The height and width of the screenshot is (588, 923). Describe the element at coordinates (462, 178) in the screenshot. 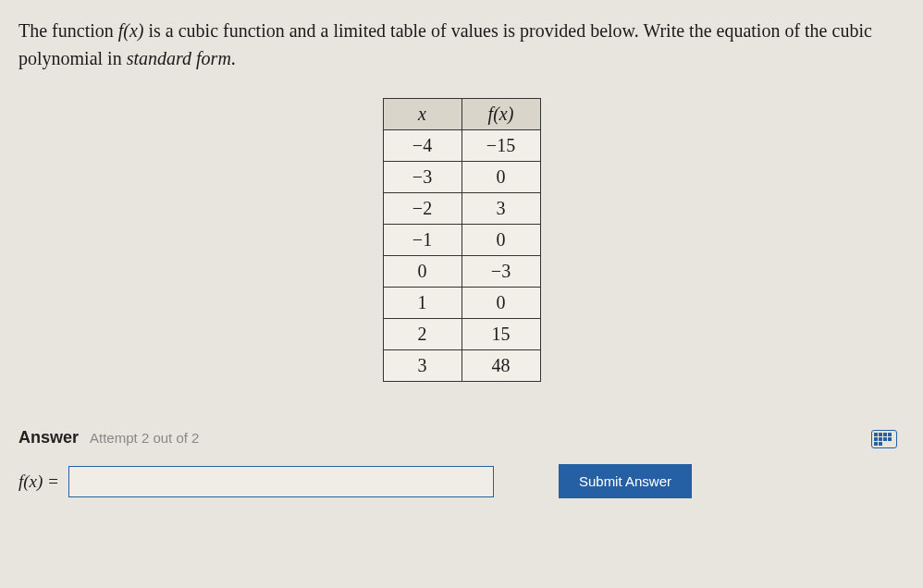

I see `table-row: −3 0` at that location.